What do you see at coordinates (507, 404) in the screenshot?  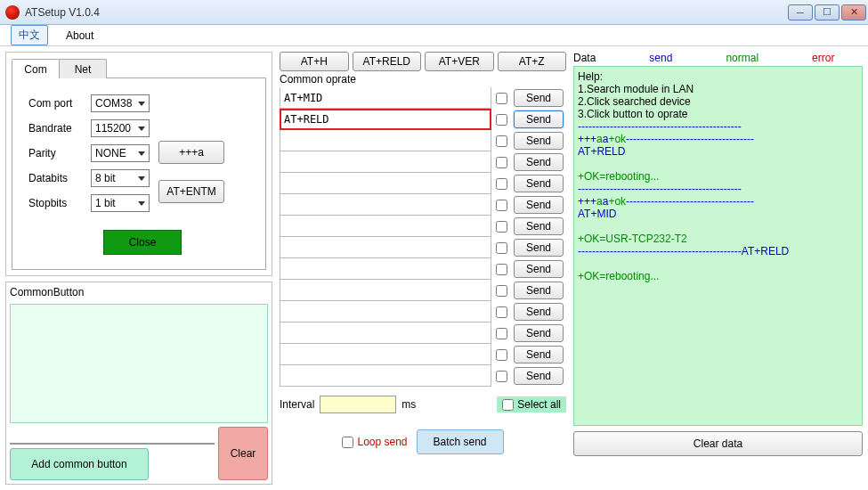 I see `select-all-checkbox` at bounding box center [507, 404].